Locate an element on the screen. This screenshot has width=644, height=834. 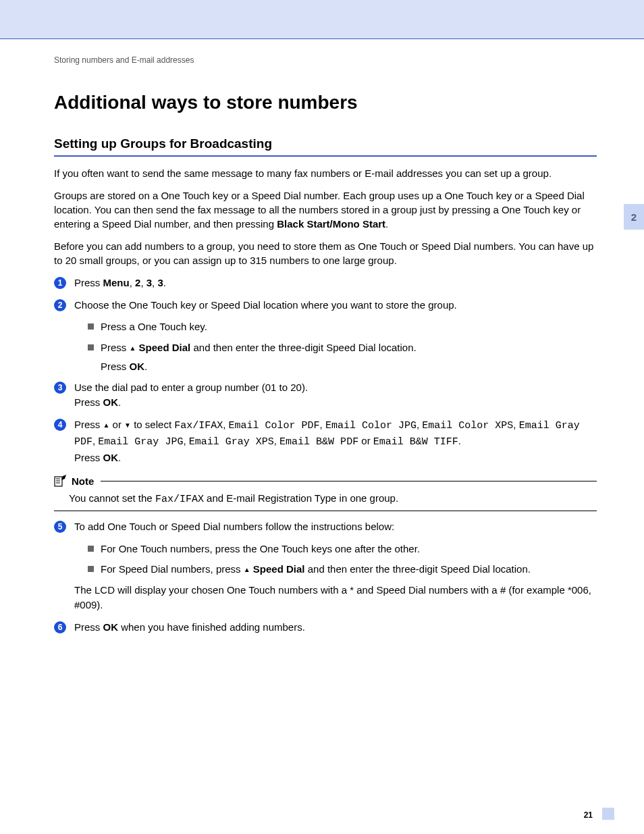
step-badge: 3 is located at coordinates (60, 388).